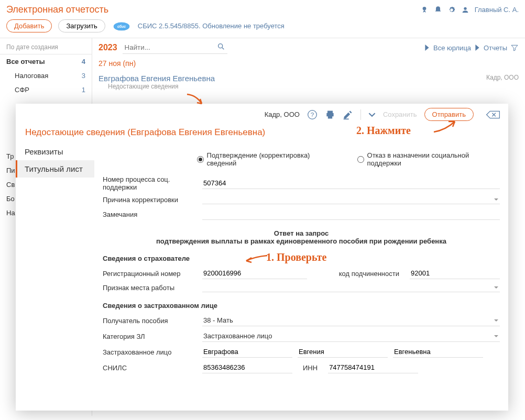 Image resolution: width=525 pixels, height=420 pixels. What do you see at coordinates (452, 48) in the screenshot?
I see `link-all-orgs: Все юрлица` at bounding box center [452, 48].